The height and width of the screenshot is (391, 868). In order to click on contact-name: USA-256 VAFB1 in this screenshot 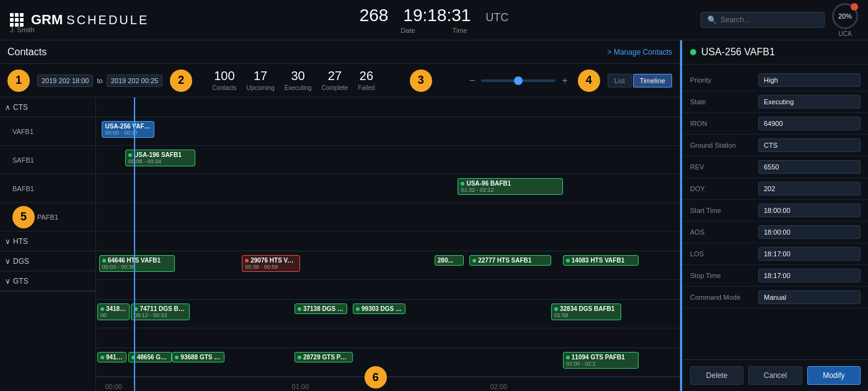, I will do `click(128, 127)`.